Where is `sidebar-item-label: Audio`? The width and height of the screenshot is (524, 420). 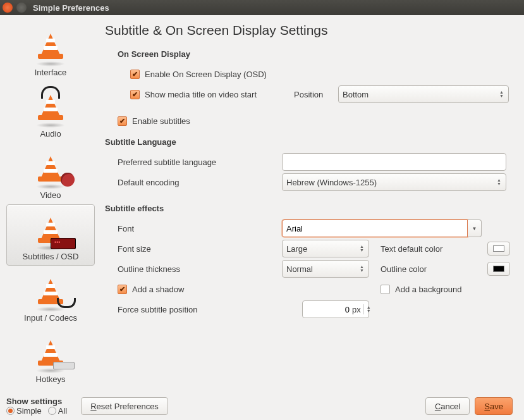
sidebar-item-label: Audio is located at coordinates (51, 134).